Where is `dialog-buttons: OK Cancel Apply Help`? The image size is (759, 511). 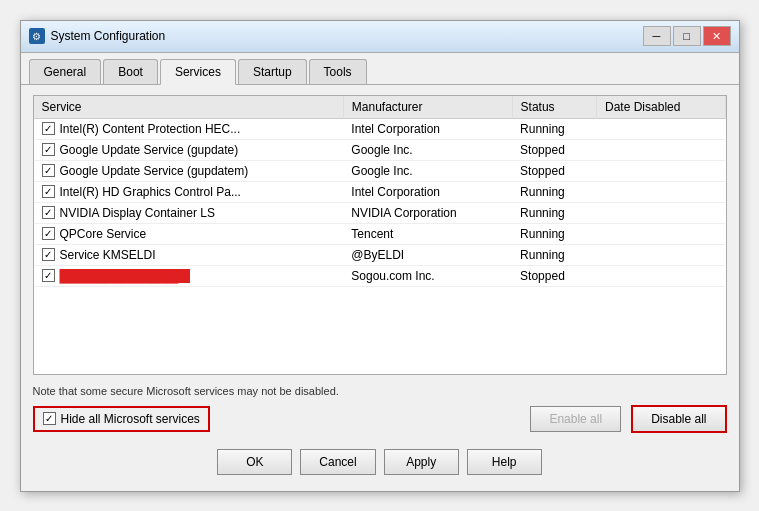 dialog-buttons: OK Cancel Apply Help is located at coordinates (380, 462).